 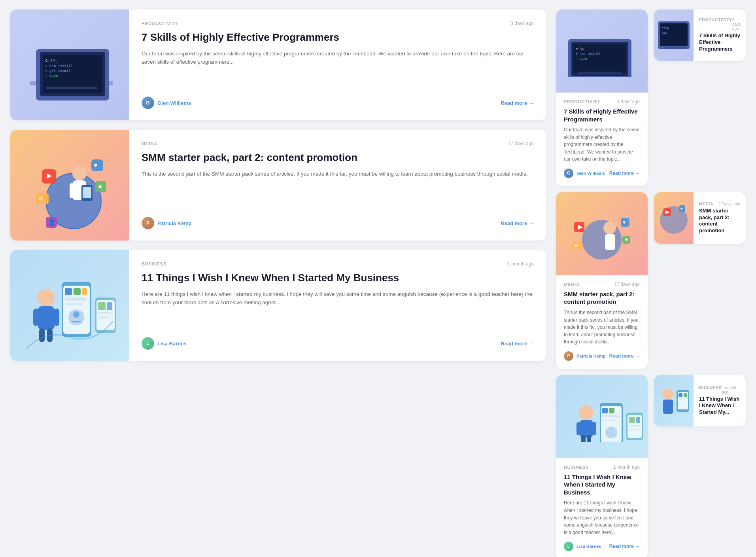 What do you see at coordinates (51, 60) in the screenshot?
I see `svg-text: c:\>_` at bounding box center [51, 60].